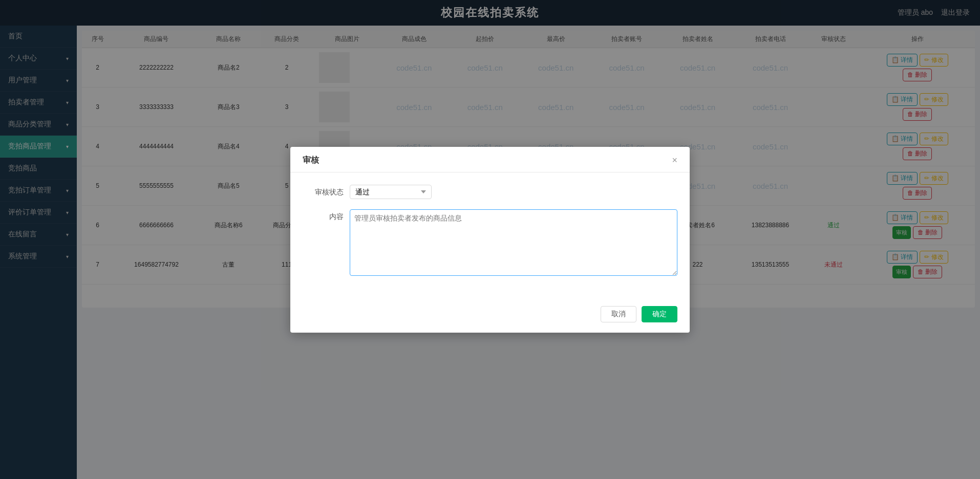 The height and width of the screenshot is (479, 980). What do you see at coordinates (514, 192) in the screenshot?
I see `status-control: 通过 不通过` at bounding box center [514, 192].